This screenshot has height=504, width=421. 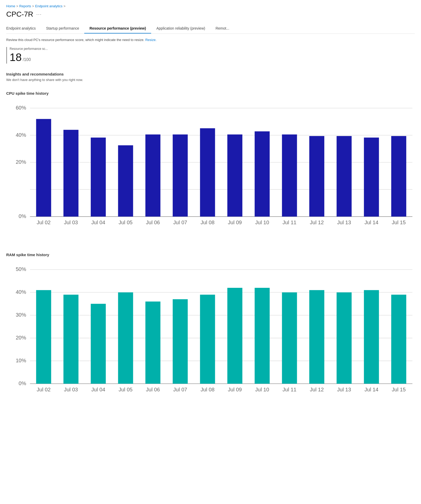 I want to click on tab-endpoint-analytics: Endpoint analytics, so click(x=24, y=29).